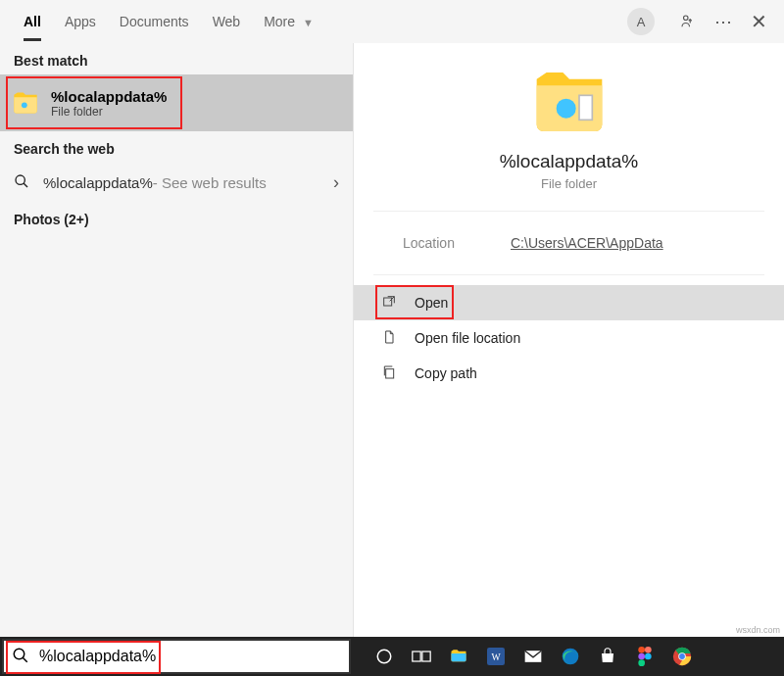  I want to click on best-match-result: %localappdata% File folder, so click(176, 103).